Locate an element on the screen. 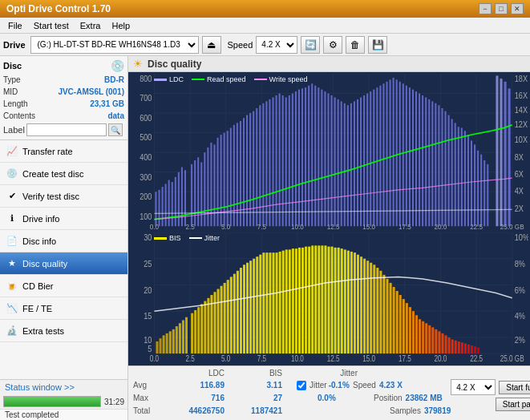 Image resolution: width=530 pixels, height=420 pixels. svg-text: 16X is located at coordinates (521, 95).